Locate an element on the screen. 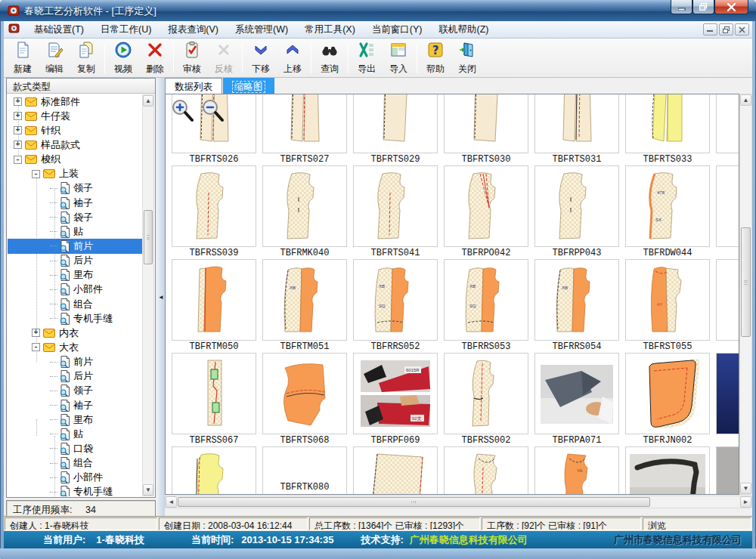  thumbnail-cell: YA is located at coordinates (577, 471).